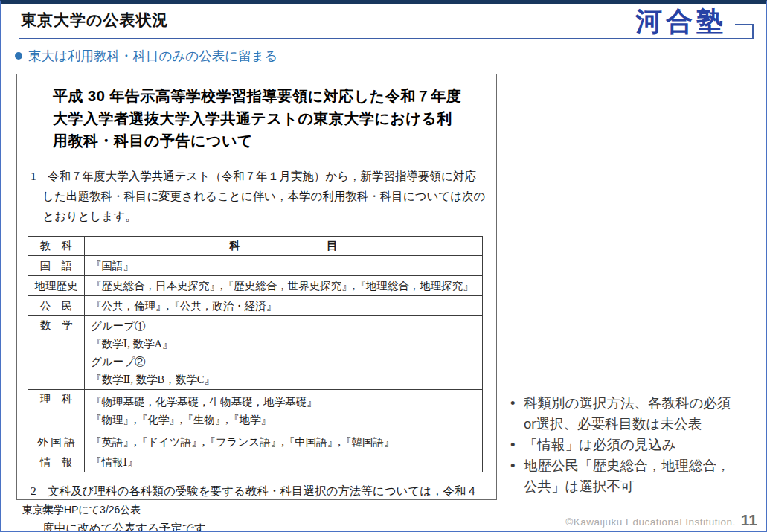  What do you see at coordinates (19, 56) in the screenshot?
I see `bullet-circle-icon` at bounding box center [19, 56].